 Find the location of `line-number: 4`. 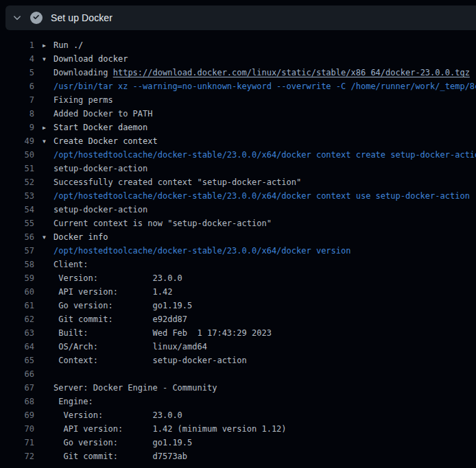

line-number: 4 is located at coordinates (17, 59).